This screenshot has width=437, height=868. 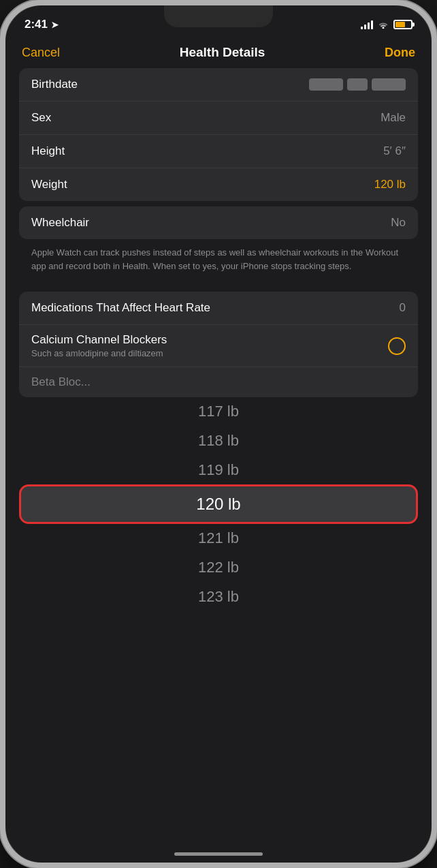 What do you see at coordinates (387, 25) in the screenshot?
I see `status-icons` at bounding box center [387, 25].